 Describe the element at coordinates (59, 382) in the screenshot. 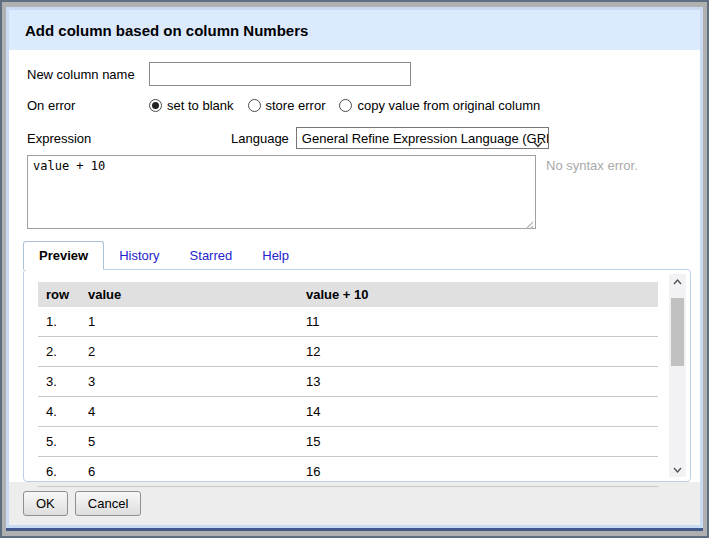

I see `cell-row-index: 3.` at that location.